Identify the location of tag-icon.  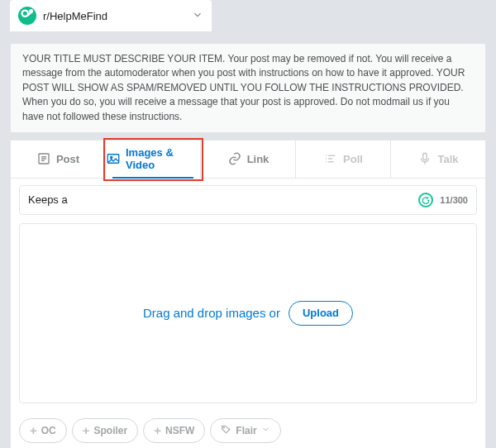
(227, 431).